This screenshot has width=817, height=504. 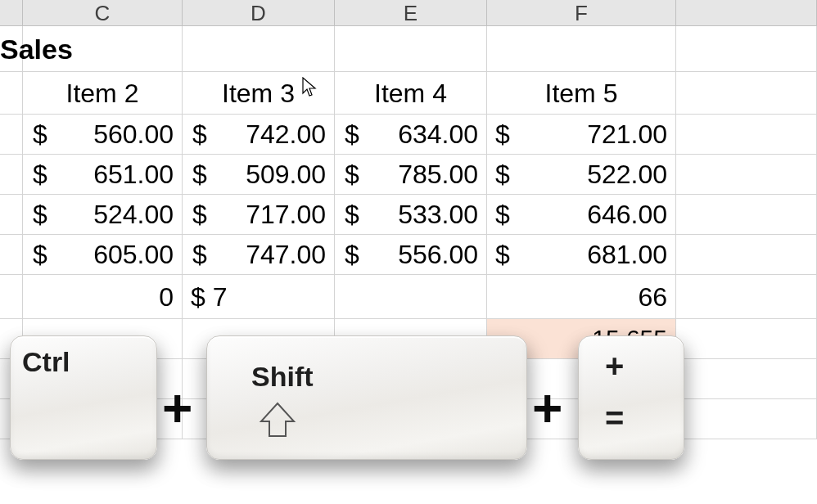 I want to click on cell-d3: $717.00, so click(x=259, y=214).